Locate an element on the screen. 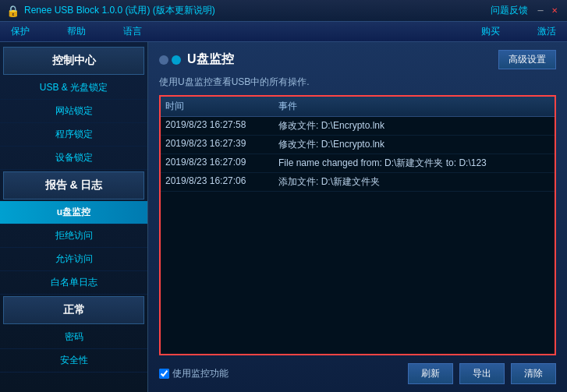 The image size is (567, 392). minimize-button: ─ is located at coordinates (540, 11).